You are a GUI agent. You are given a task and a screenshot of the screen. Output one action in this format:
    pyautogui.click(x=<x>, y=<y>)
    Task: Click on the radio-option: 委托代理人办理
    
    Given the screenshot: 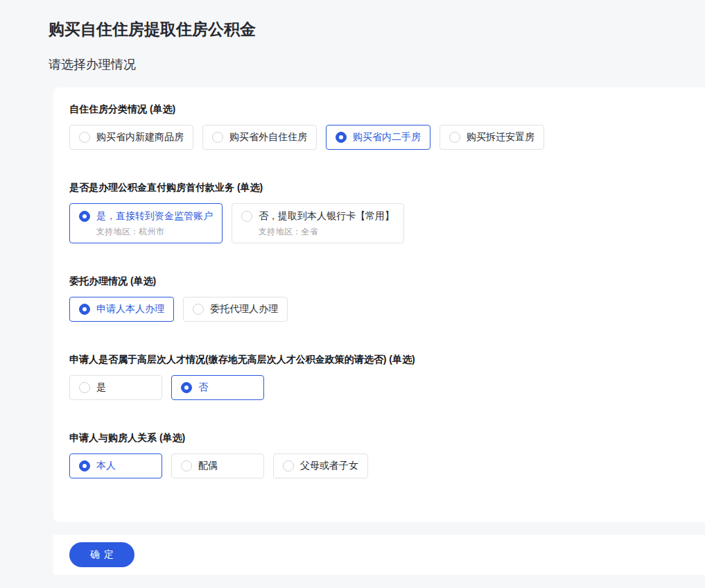 What is the action you would take?
    pyautogui.click(x=236, y=309)
    